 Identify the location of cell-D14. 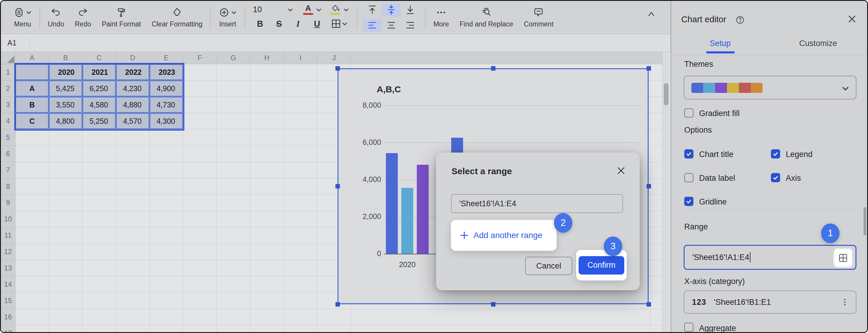
(133, 284).